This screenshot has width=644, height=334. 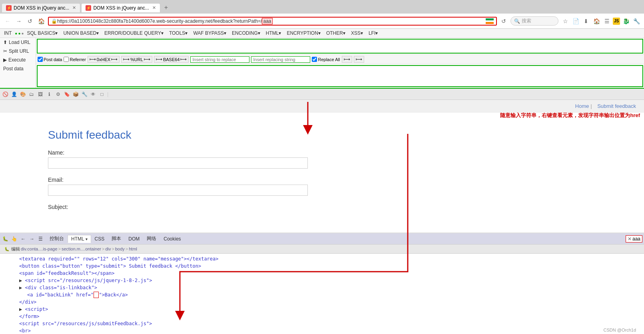 What do you see at coordinates (137, 59) in the screenshot?
I see `url-decode-btn: ⟼ %URL ⟼` at bounding box center [137, 59].